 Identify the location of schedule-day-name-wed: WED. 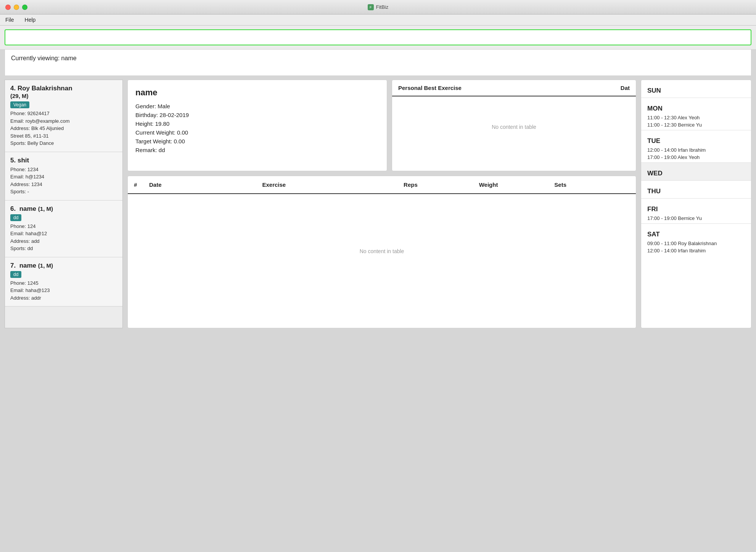
(696, 173).